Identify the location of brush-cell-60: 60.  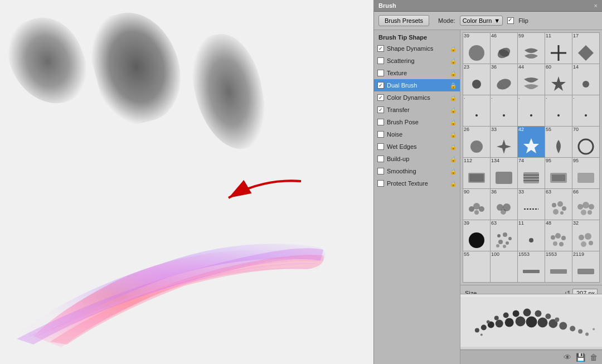
(559, 79).